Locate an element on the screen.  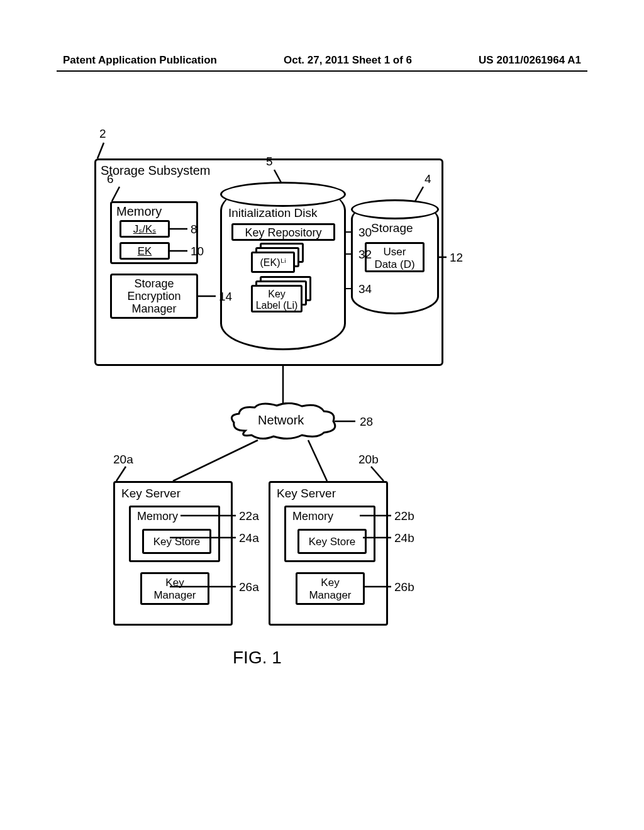
header-right: US 2011/0261964 A1 is located at coordinates (530, 60).